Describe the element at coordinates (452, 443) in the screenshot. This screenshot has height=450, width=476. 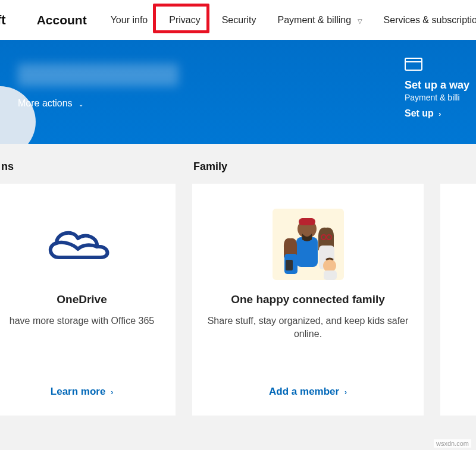
I see `watermark: wsxdn.com` at that location.